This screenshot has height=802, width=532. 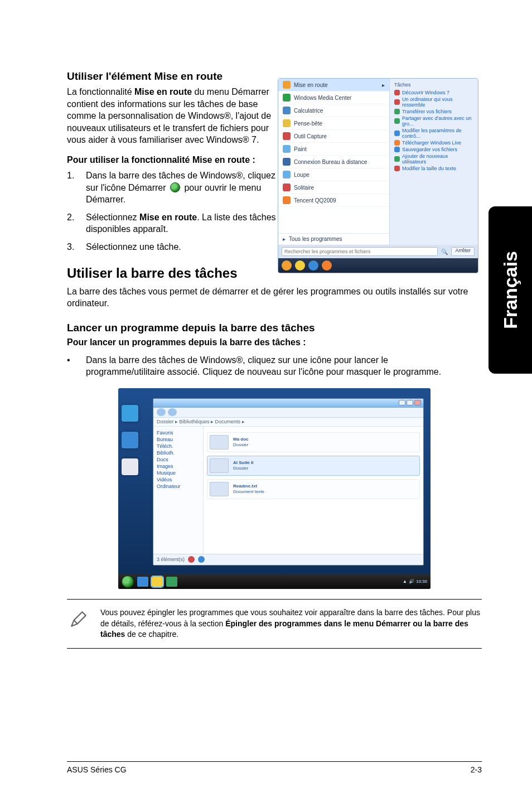 What do you see at coordinates (97, 770) in the screenshot?
I see `footer-left: ASUS Séries CG` at bounding box center [97, 770].